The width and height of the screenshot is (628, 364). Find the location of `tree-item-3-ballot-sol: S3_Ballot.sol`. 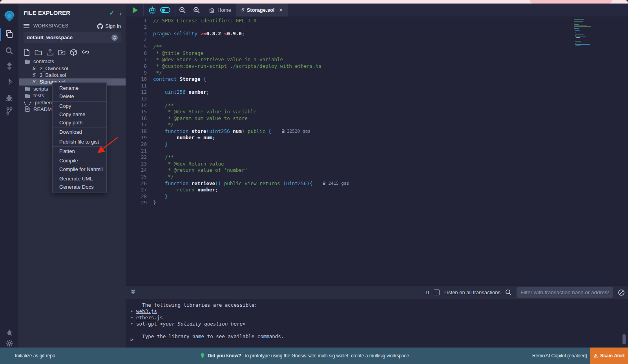

tree-item-3-ballot-sol: S3_Ballot.sol is located at coordinates (72, 75).